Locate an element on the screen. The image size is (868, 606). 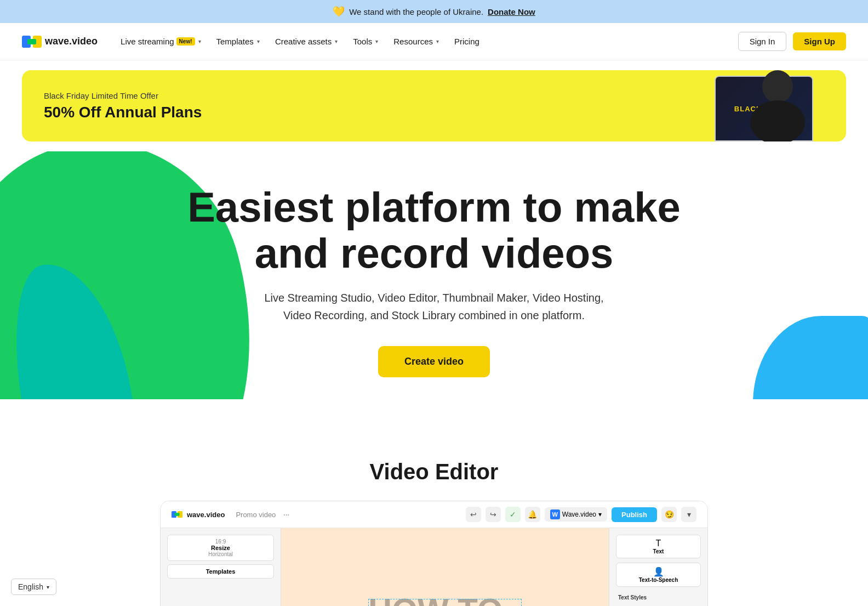
editor-body: 16:9 Resize Horizontal Templates HOW TO is located at coordinates (434, 567).